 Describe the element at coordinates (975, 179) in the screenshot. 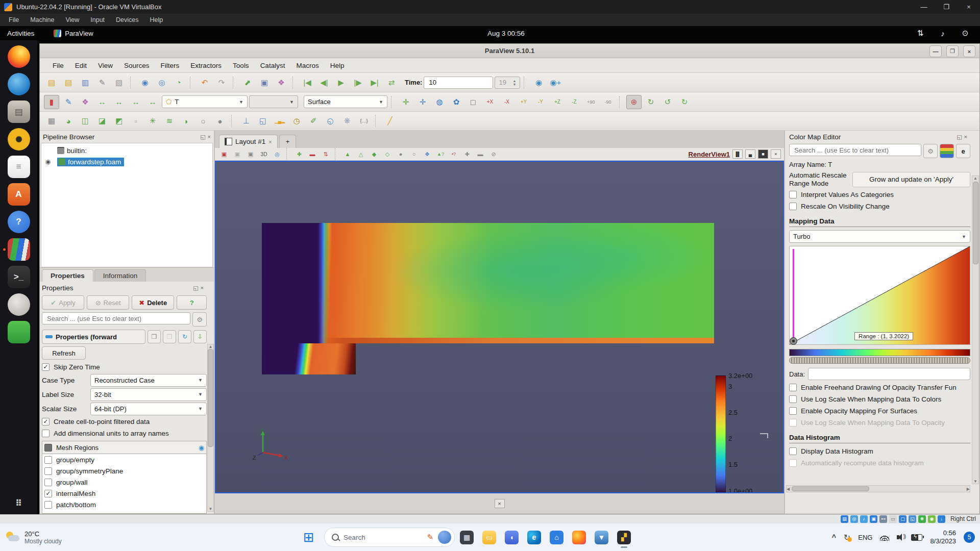

I see `scroll-up-icon: ▲` at that location.